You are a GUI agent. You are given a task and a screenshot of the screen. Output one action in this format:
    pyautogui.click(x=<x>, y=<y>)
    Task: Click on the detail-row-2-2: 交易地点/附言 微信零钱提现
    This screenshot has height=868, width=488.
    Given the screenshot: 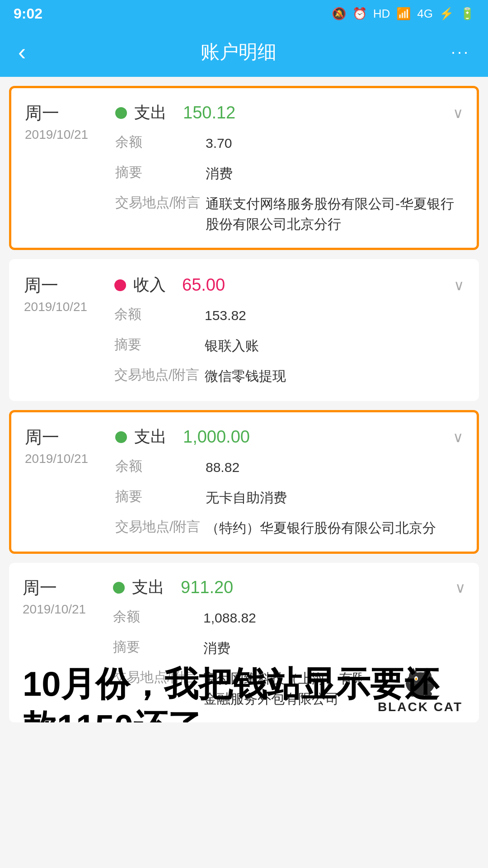 What is the action you would take?
    pyautogui.click(x=289, y=376)
    